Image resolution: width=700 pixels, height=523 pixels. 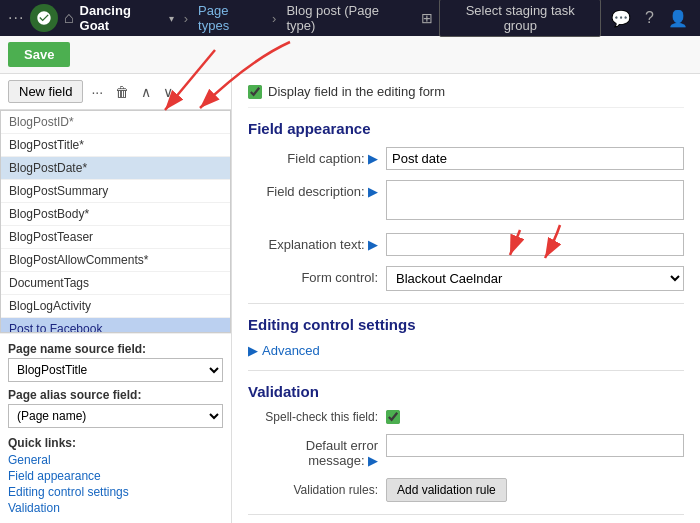 I want to click on page-alias-source-label: Page alias source field:, so click(x=116, y=395).